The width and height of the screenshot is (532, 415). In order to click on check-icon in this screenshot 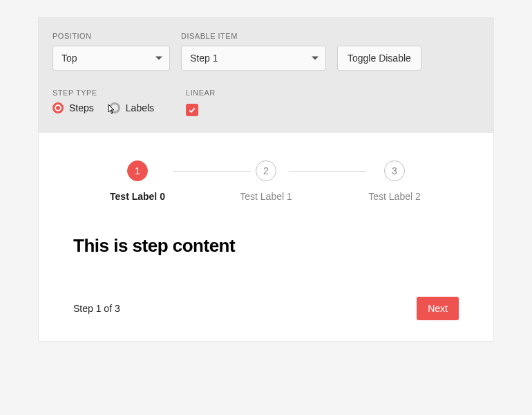, I will do `click(192, 110)`.